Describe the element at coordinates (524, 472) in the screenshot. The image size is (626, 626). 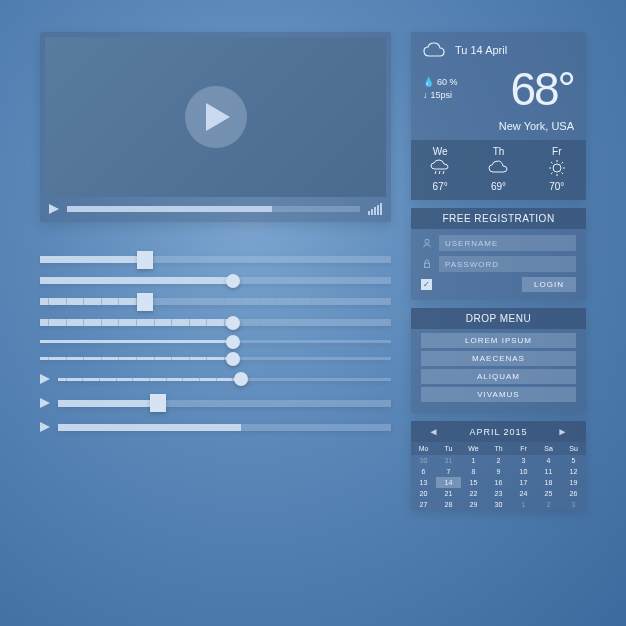
I see `calendar-day: 10` at that location.